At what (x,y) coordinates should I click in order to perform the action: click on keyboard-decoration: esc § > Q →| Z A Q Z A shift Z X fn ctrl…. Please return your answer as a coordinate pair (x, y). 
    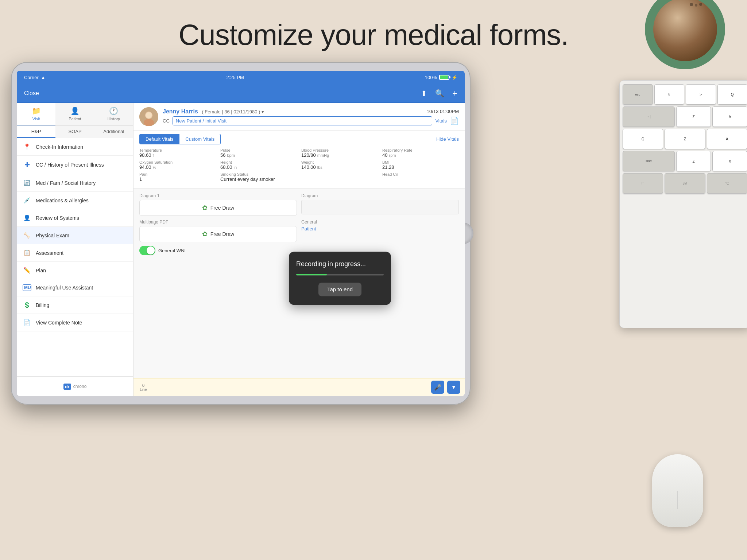
    Looking at the image, I should click on (683, 204).